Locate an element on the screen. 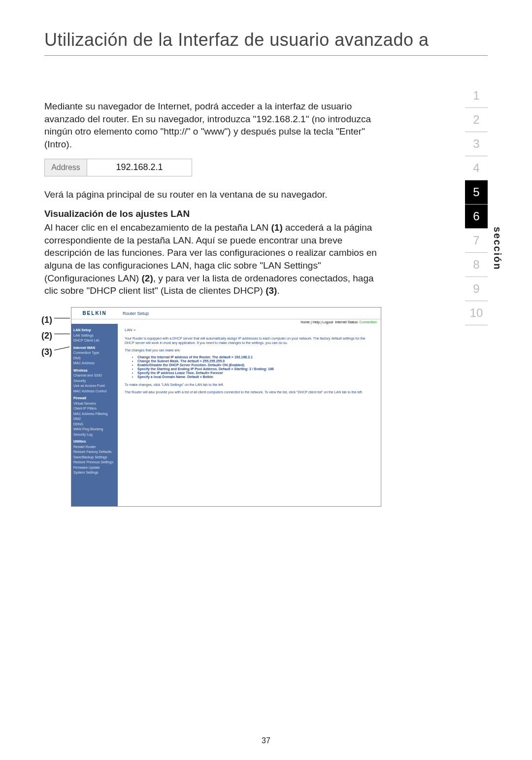 The image size is (532, 760). router-nav-link: Security is located at coordinates (96, 381).